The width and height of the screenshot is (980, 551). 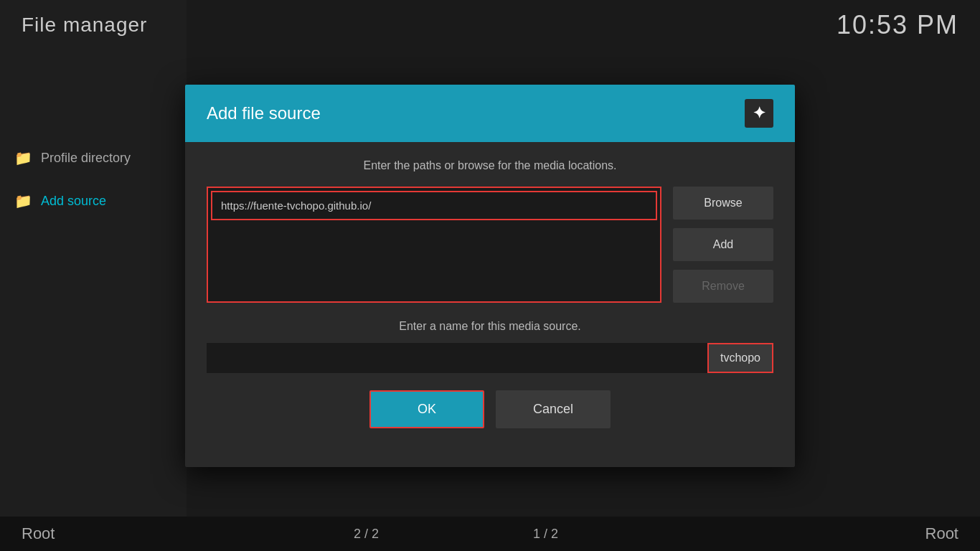 I want to click on dialog-header: Add file source ✦, so click(x=490, y=113).